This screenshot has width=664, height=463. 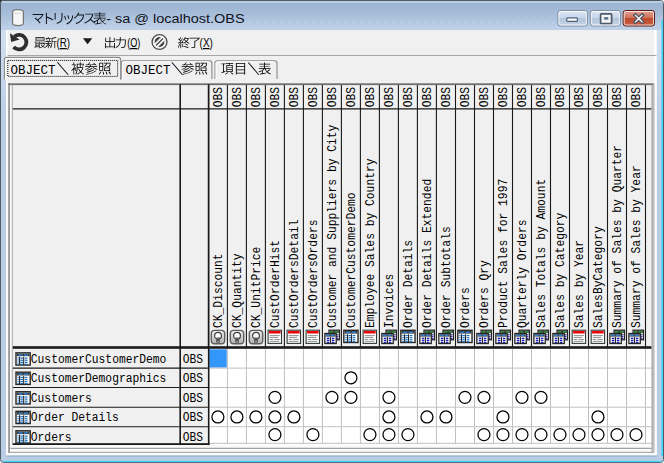 I want to click on svg-text: CustomerDemographics, so click(x=99, y=379).